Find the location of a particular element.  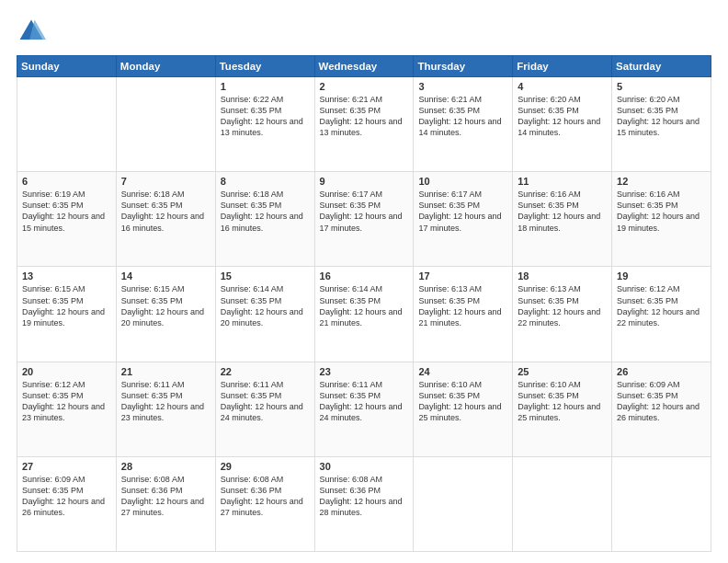

day-info: Sunrise: 6:12 AM Sunset: 6:35 PM Dayligh… is located at coordinates (66, 401).